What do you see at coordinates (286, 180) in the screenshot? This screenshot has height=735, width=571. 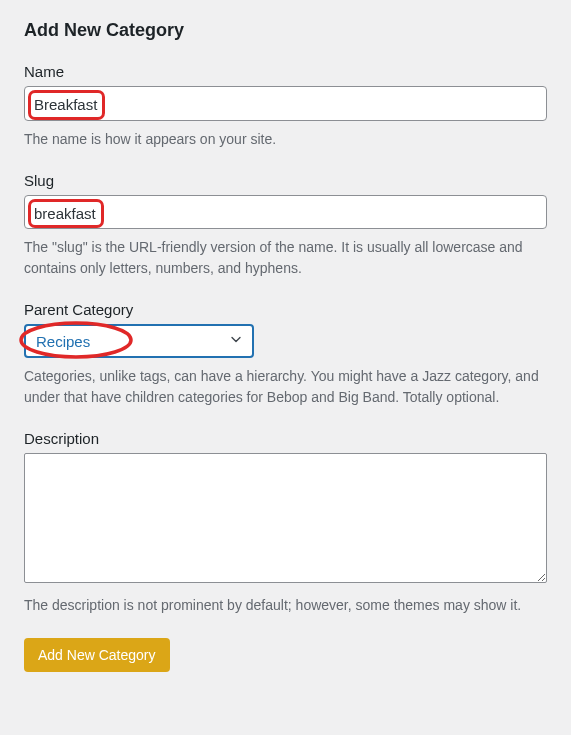 I see `slug-label: Slug` at bounding box center [286, 180].